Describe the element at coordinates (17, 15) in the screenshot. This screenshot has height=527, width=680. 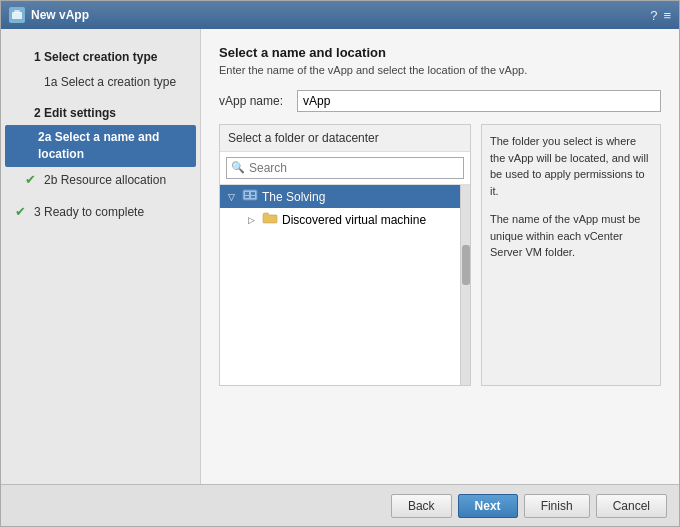
I see `vapp-icon` at that location.